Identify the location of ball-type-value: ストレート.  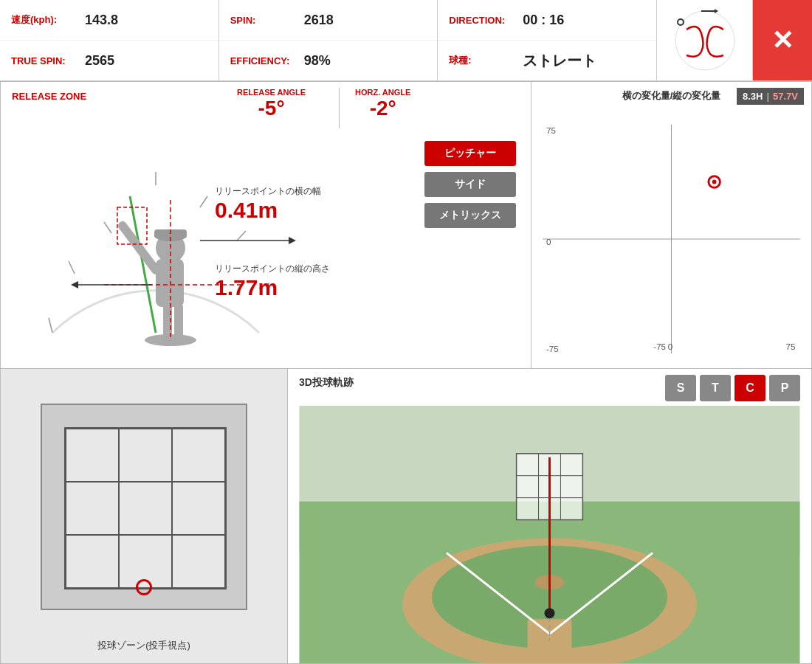
(560, 60).